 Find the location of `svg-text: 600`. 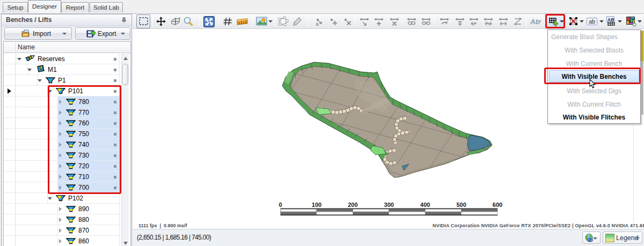

svg-text: 600 is located at coordinates (497, 205).